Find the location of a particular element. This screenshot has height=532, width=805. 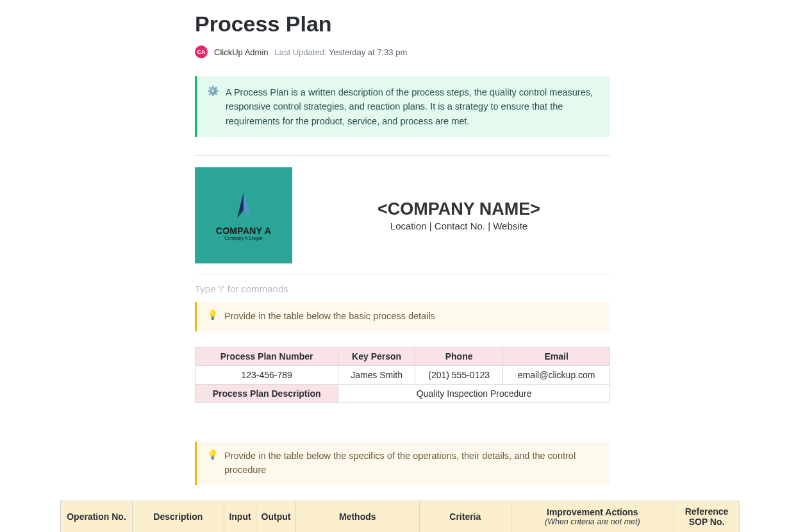

company-logo: COMPANY A Company A Slogan is located at coordinates (244, 215).